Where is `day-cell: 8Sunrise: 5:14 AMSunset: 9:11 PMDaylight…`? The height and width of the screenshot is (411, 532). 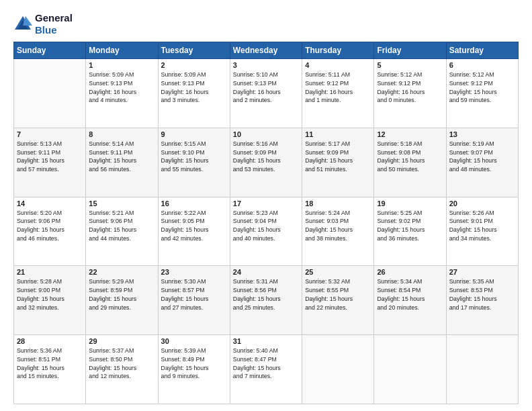
day-cell: 8Sunrise: 5:14 AMSunset: 9:11 PMDaylight… is located at coordinates (122, 163).